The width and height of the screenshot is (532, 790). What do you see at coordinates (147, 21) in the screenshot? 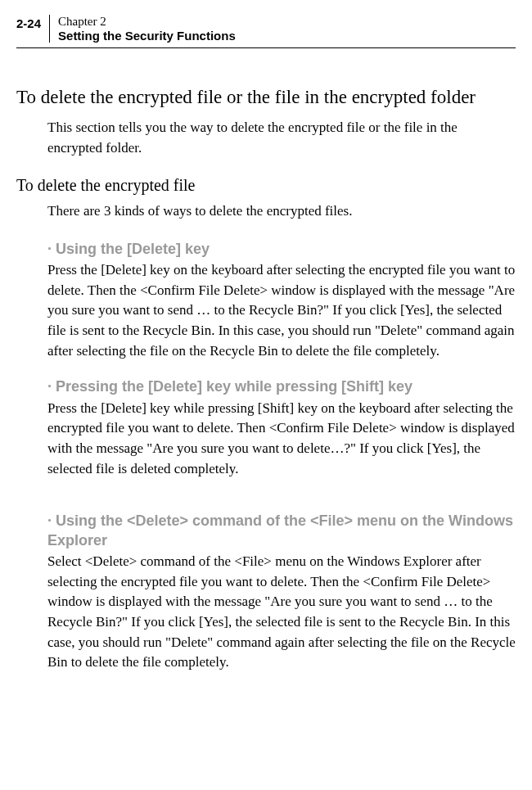
I see `chapter-line: Chapter 2` at bounding box center [147, 21].